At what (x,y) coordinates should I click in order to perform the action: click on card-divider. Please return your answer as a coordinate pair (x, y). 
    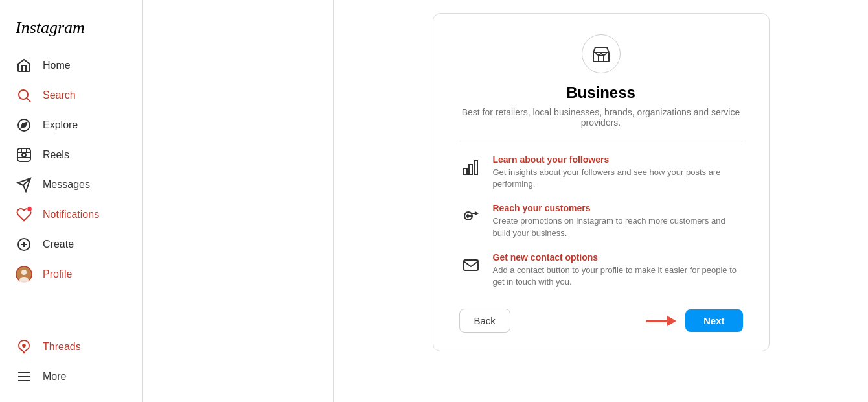
    Looking at the image, I should click on (601, 141).